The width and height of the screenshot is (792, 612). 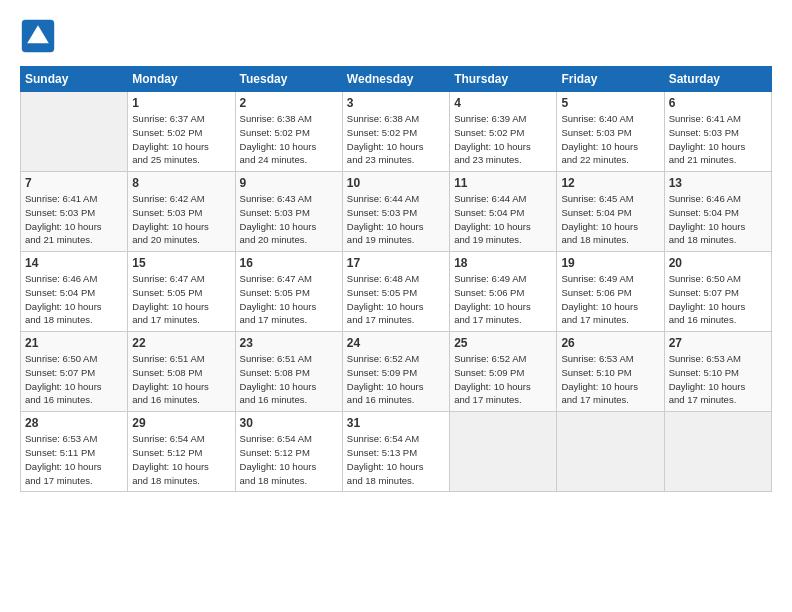 I want to click on day-number: 28, so click(x=74, y=423).